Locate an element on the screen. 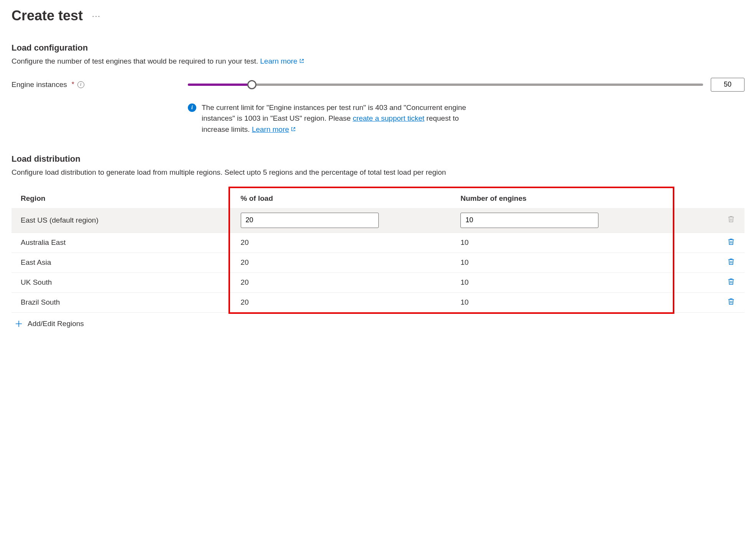  table-row: East US (default region) is located at coordinates (378, 221).